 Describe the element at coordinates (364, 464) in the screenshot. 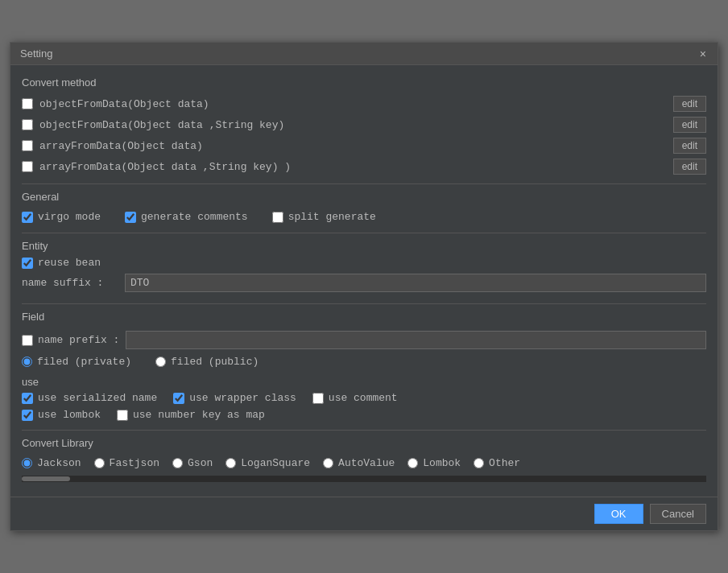

I see `library-options-row: Jackson Fastjson Gson LoganSquare AutoVa…` at that location.